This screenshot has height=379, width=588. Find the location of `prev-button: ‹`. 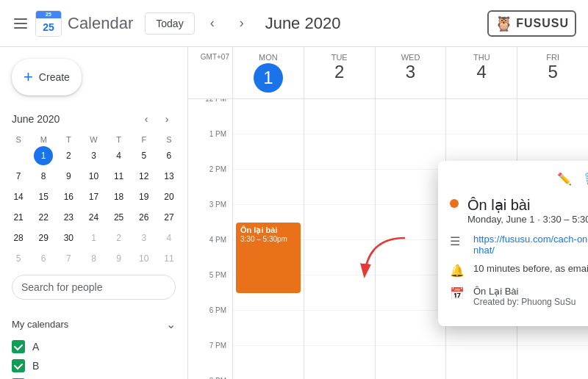

prev-button: ‹ is located at coordinates (212, 24).